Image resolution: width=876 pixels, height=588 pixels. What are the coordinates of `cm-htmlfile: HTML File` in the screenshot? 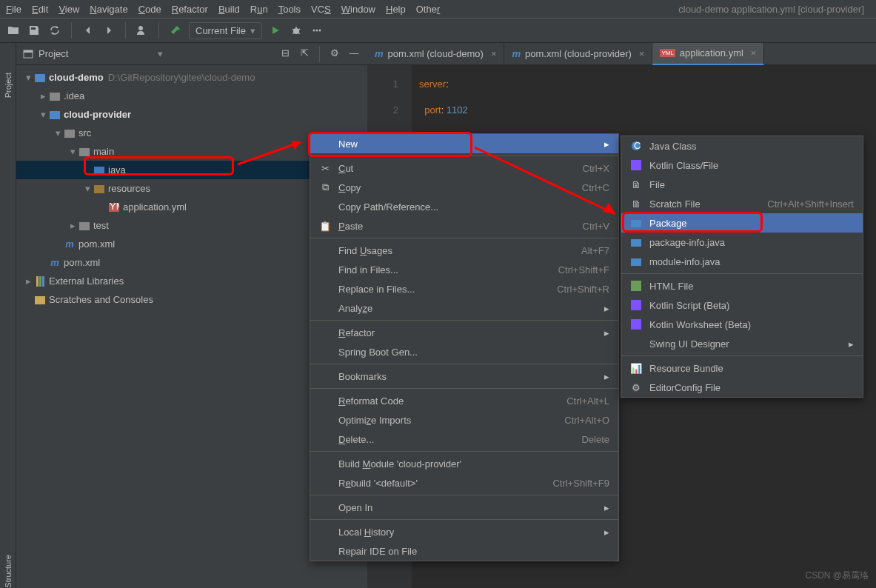 It's located at (742, 286).